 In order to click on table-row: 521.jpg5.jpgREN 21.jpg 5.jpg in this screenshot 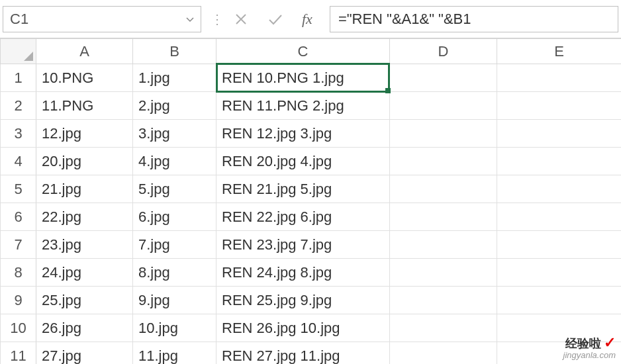, I will do `click(311, 189)`.